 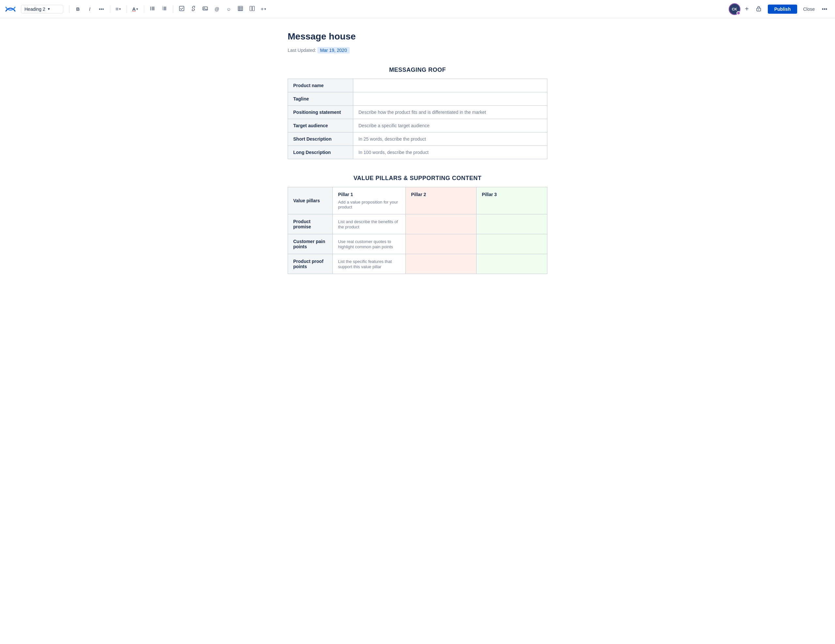 I want to click on last-updated-row: Last Updated: Mar 19, 2020, so click(x=418, y=50).